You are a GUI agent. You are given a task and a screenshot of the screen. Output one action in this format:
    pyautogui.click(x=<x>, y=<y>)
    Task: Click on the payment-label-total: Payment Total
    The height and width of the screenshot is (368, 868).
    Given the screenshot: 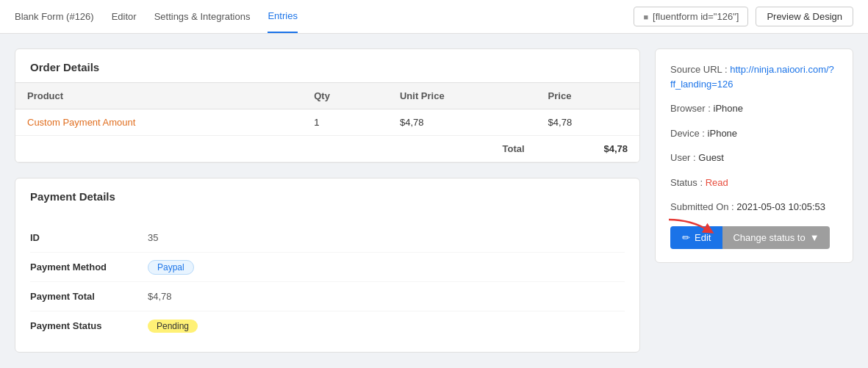 What is the action you would take?
    pyautogui.click(x=89, y=297)
    